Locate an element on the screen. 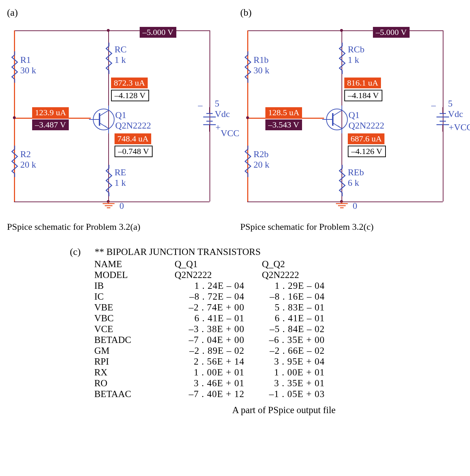 The height and width of the screenshot is (476, 470). caption-a: PSpice schematic for Problem 3.2(a) is located at coordinates (118, 227).